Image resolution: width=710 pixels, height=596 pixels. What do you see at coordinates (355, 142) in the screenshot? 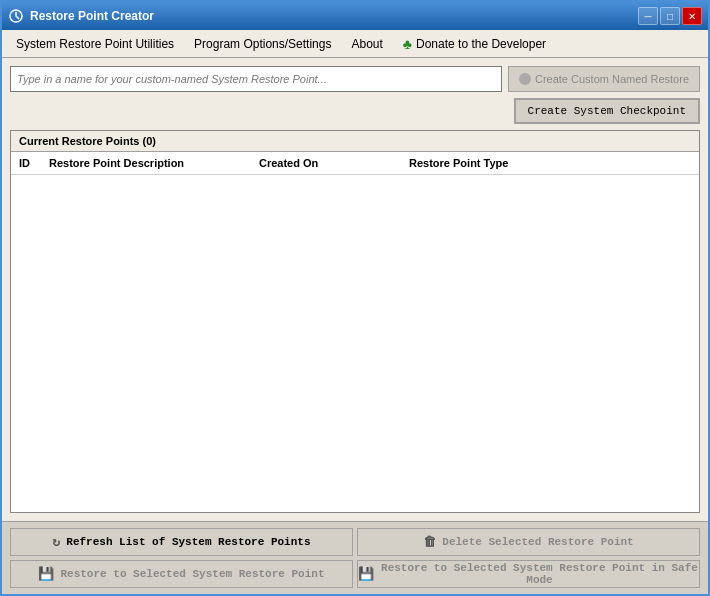
I see `table-section-header: Current Restore Points (0)` at bounding box center [355, 142].